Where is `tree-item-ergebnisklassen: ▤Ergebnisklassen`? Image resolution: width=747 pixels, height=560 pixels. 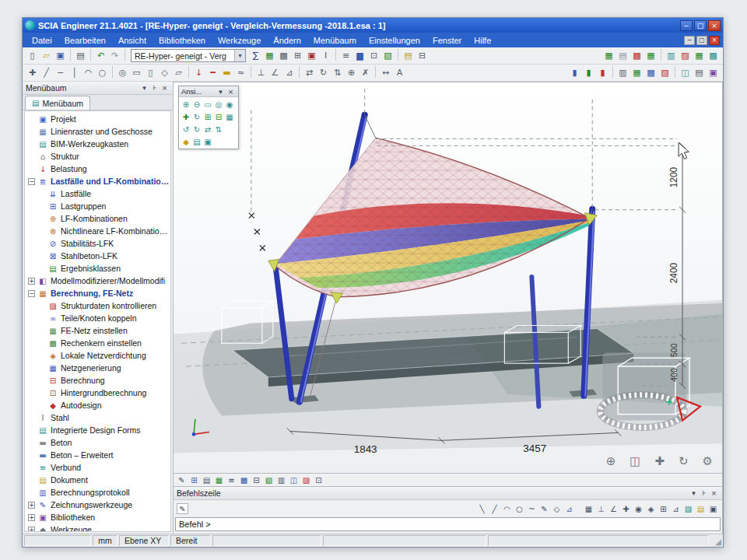
tree-item-ergebnisklassen: ▤Ergebnisklassen is located at coordinates (98, 268).